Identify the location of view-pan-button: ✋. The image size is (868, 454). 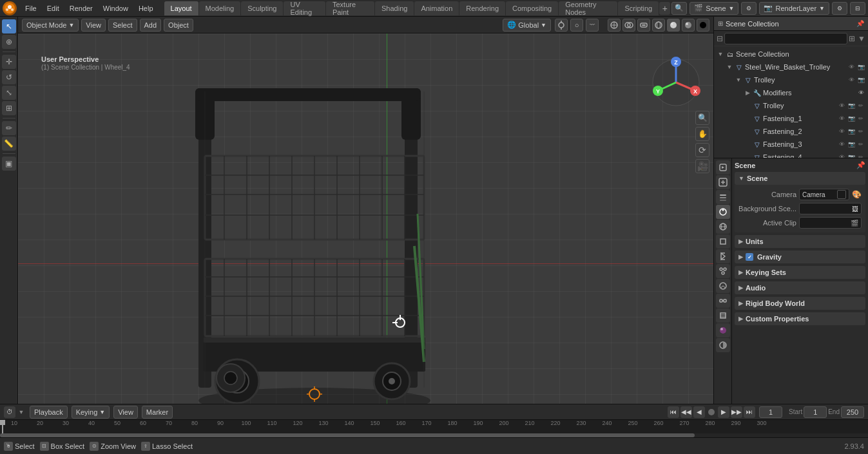
(702, 134).